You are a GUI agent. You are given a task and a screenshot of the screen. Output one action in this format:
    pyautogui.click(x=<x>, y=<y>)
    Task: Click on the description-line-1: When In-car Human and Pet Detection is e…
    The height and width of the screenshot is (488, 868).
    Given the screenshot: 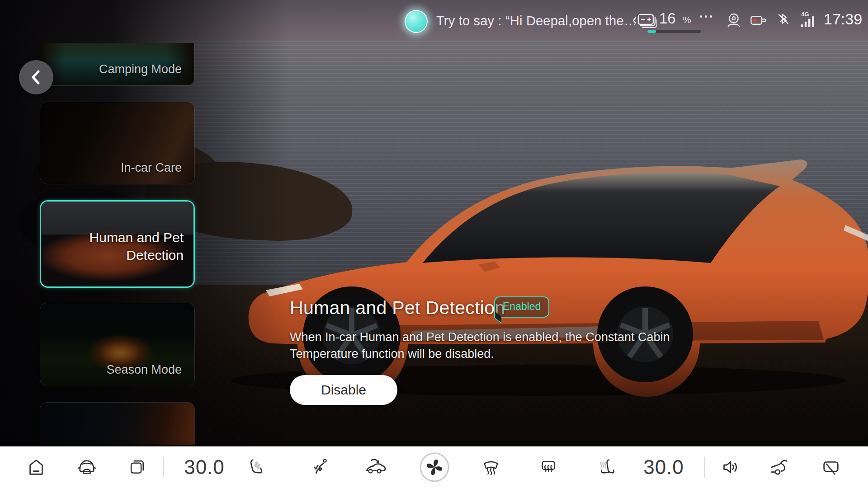 What is the action you would take?
    pyautogui.click(x=480, y=337)
    